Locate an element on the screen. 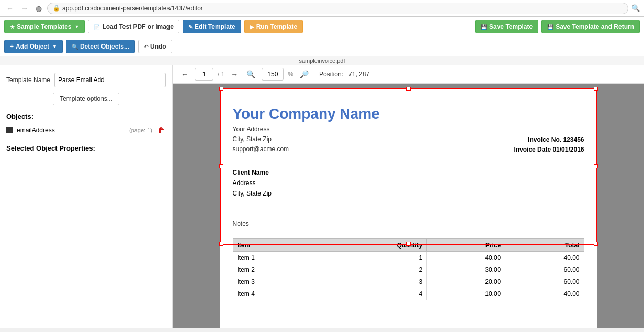  upload-icon: 📄 is located at coordinates (97, 27).